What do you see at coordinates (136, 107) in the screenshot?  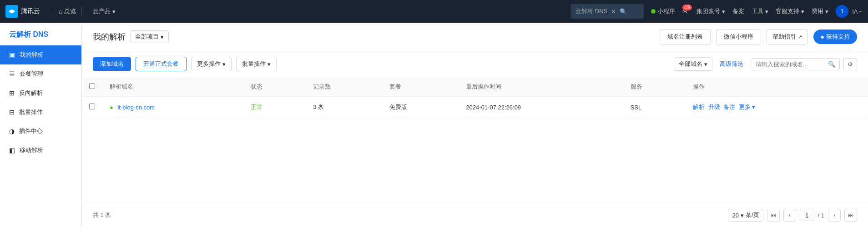 I see `domain-link: it-blog-cn.com` at bounding box center [136, 107].